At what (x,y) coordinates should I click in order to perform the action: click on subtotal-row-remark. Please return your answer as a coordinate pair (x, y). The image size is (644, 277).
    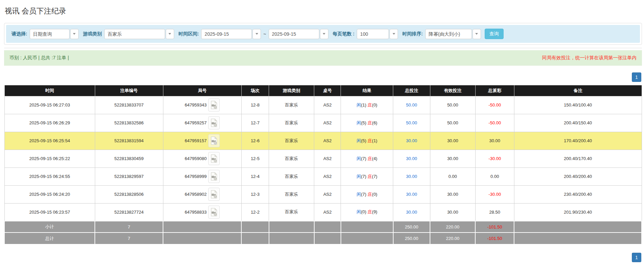
    Looking at the image, I should click on (578, 227).